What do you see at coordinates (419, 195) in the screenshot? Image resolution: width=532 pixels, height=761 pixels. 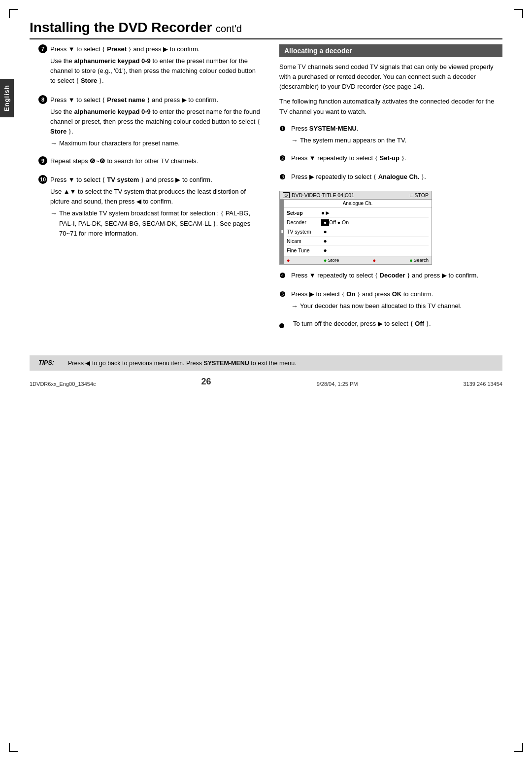 I see `tv-menu-stop: □ STOP` at bounding box center [419, 195].